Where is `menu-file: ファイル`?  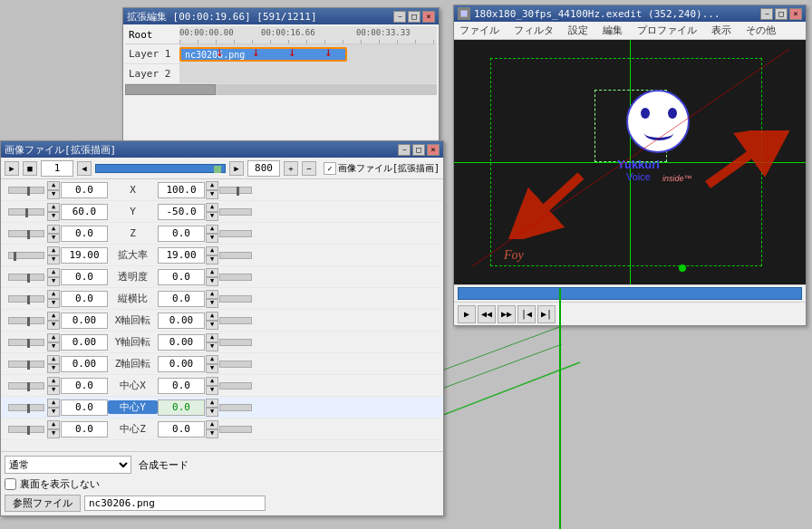
menu-file: ファイル is located at coordinates (479, 31).